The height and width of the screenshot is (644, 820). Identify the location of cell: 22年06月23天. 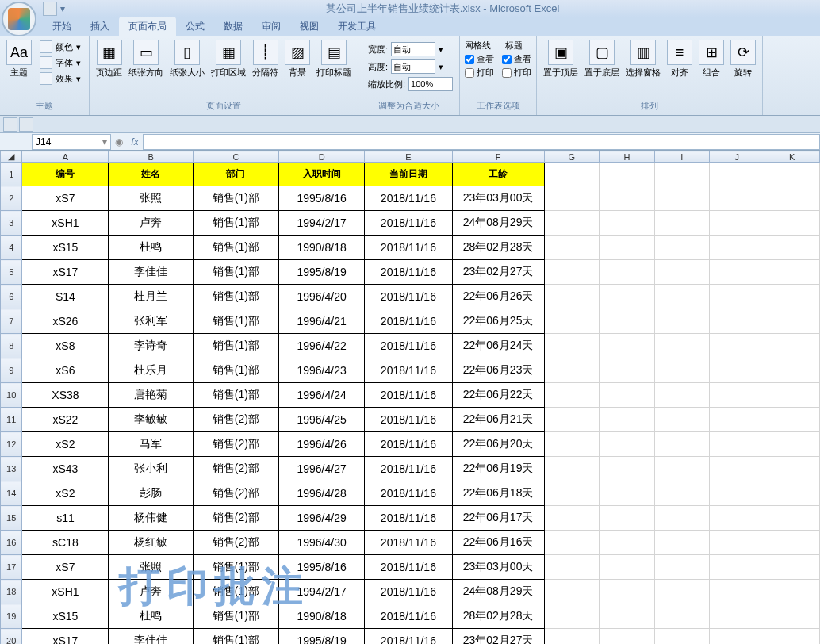
(498, 371).